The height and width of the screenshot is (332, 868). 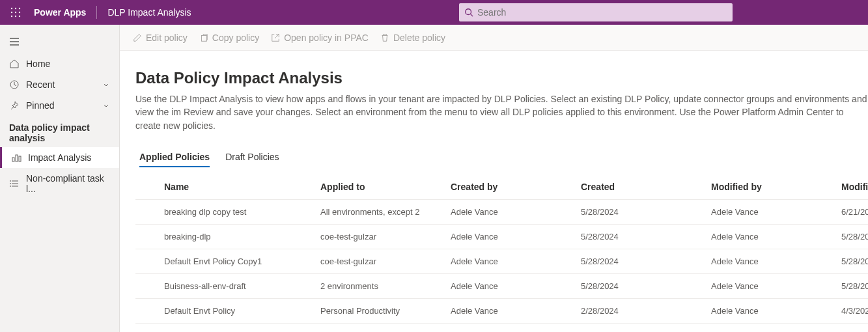 What do you see at coordinates (60, 178) in the screenshot?
I see `sidebar: Home Recent Pinned Data policy impact an…` at bounding box center [60, 178].